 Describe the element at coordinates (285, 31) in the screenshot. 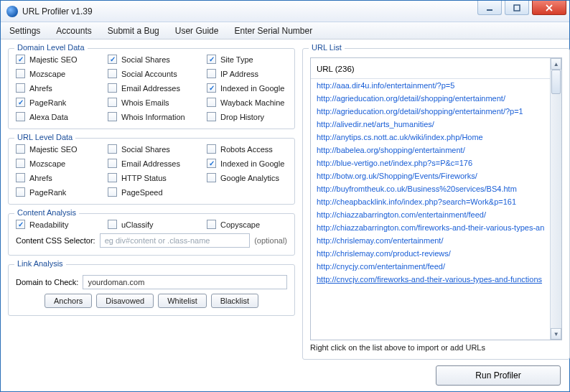

I see `menubar: Settings Accounts Submit a Bug User Guid…` at that location.